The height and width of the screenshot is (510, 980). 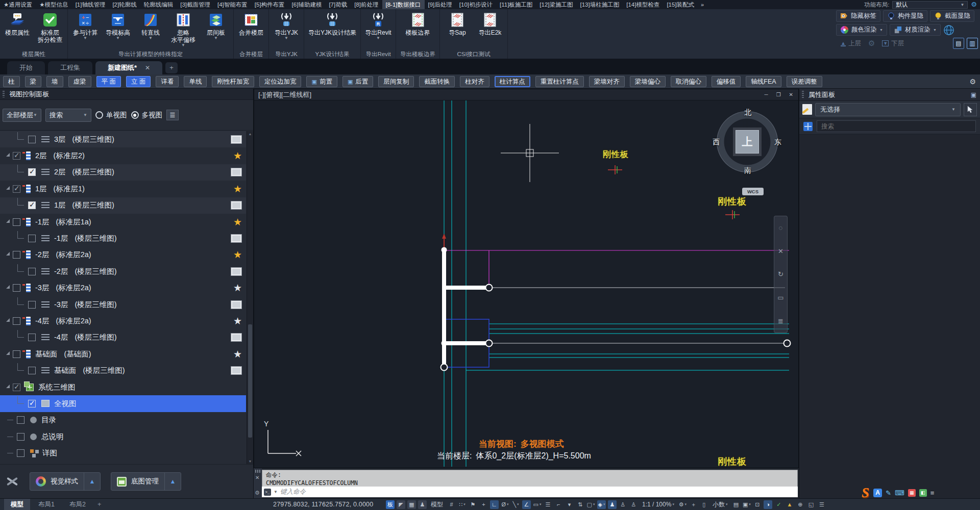 What do you see at coordinates (548, 505) in the screenshot?
I see `lineweight-icon: ☰` at bounding box center [548, 505].